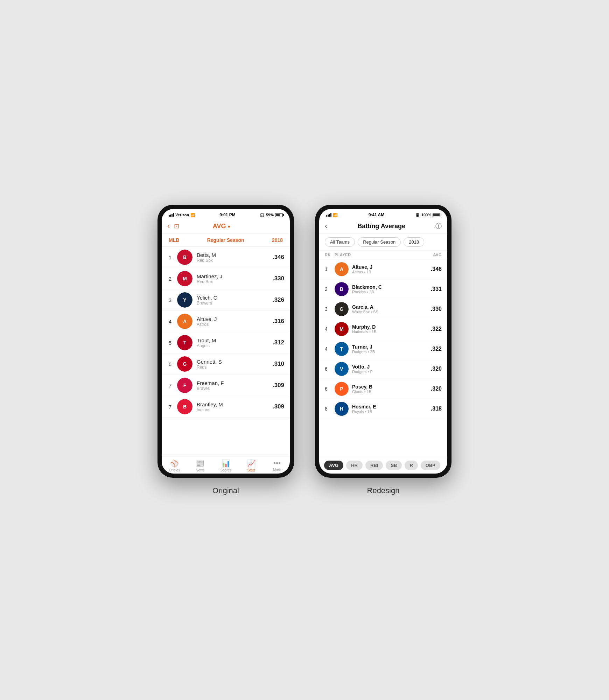 The width and height of the screenshot is (609, 700). What do you see at coordinates (225, 470) in the screenshot?
I see `tab-scores-label: Scores` at bounding box center [225, 470].